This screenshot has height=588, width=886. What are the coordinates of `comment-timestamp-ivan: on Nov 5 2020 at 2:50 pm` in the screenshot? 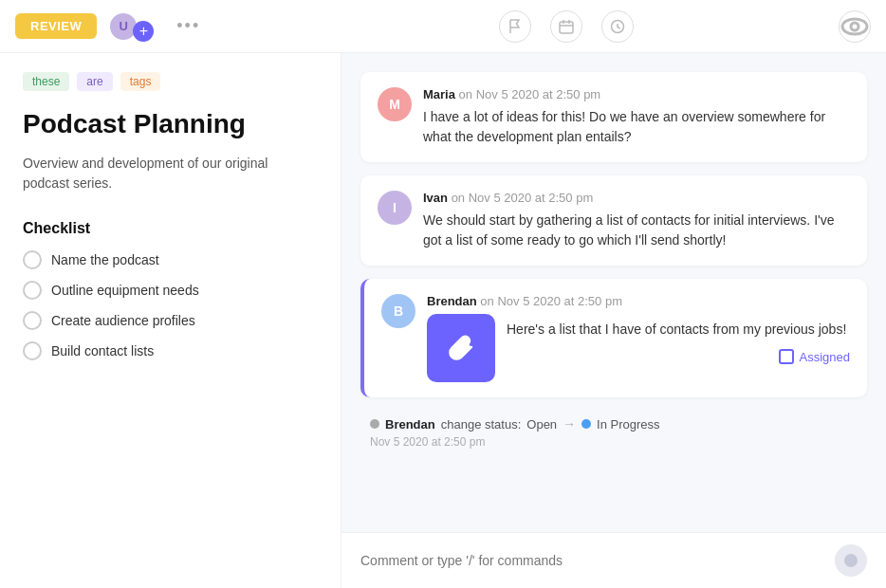 It's located at (523, 197).